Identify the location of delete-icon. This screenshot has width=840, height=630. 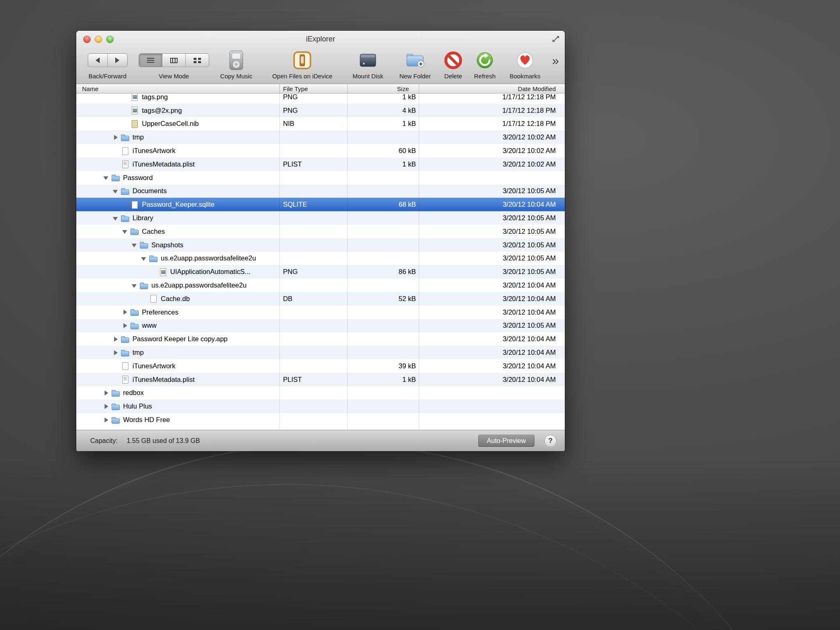
(453, 60).